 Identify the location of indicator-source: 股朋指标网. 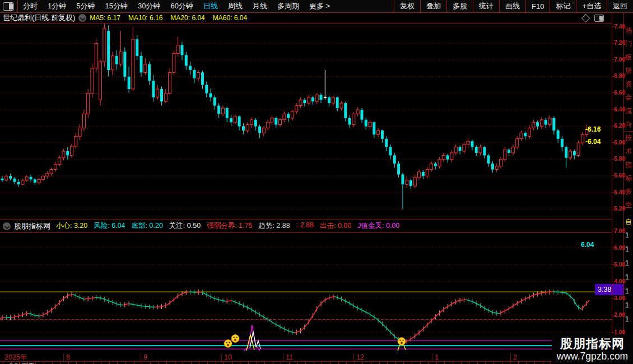
(32, 226).